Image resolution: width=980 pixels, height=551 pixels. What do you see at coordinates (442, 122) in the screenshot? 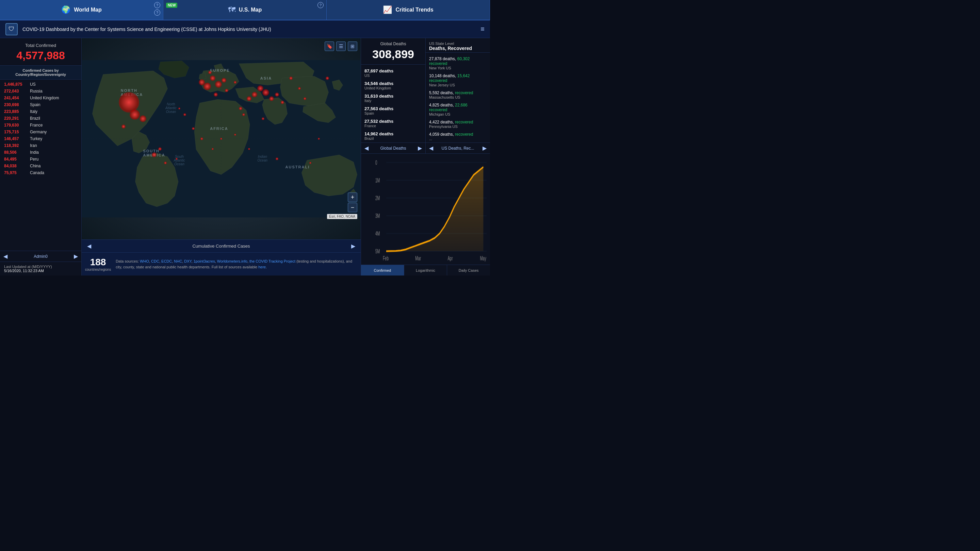
I see `us-deaths: 4,422 deaths,` at bounding box center [442, 122].